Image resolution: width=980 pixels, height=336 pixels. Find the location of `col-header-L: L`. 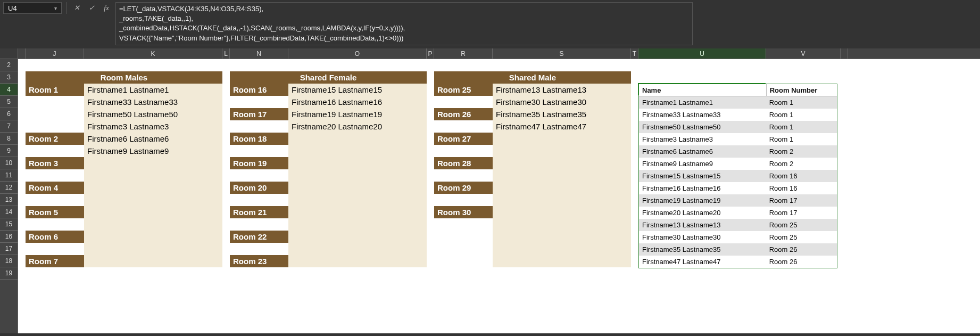

col-header-L: L is located at coordinates (226, 53).